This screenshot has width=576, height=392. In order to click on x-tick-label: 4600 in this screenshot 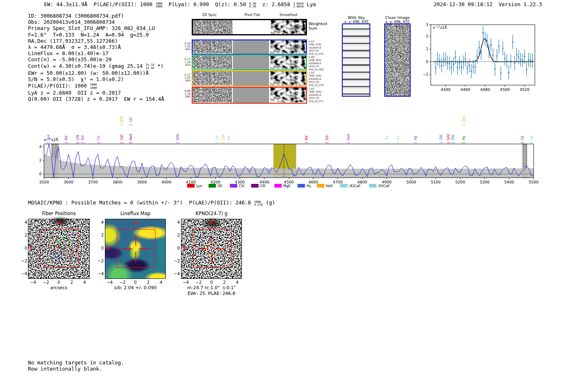, I will do `click(313, 182)`.